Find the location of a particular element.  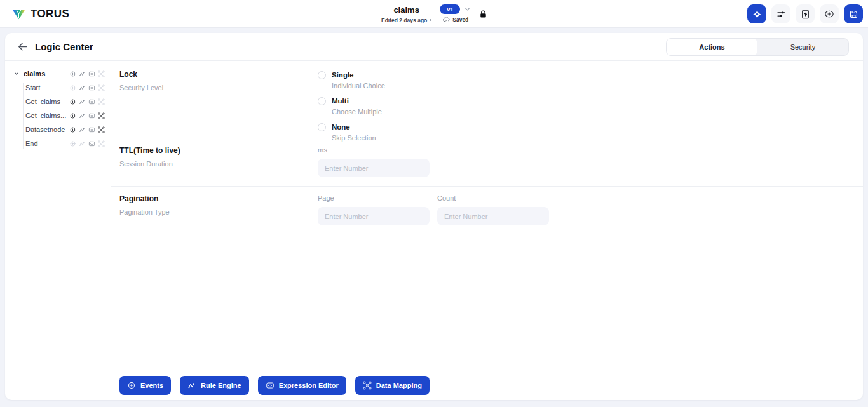

ttl-title: TTL(Time to live) is located at coordinates (219, 150).